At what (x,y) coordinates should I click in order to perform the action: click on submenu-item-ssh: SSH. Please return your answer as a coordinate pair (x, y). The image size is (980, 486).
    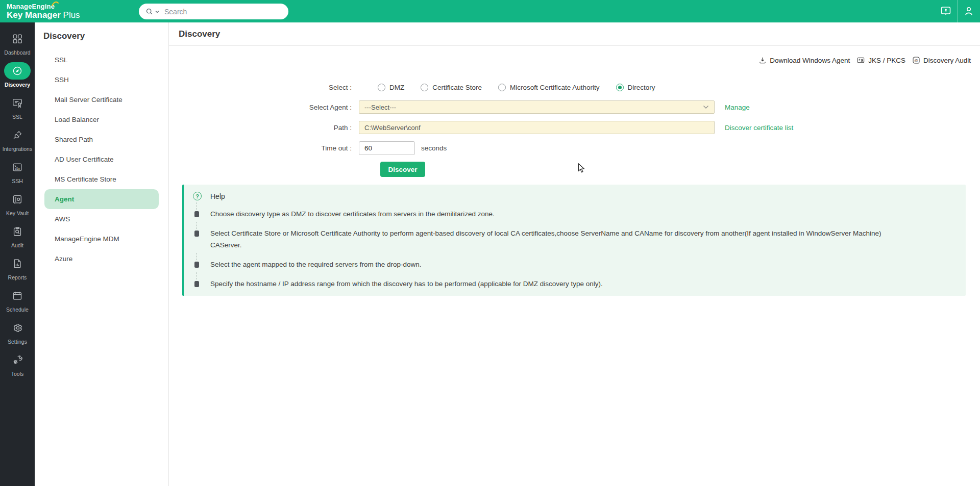
    Looking at the image, I should click on (102, 80).